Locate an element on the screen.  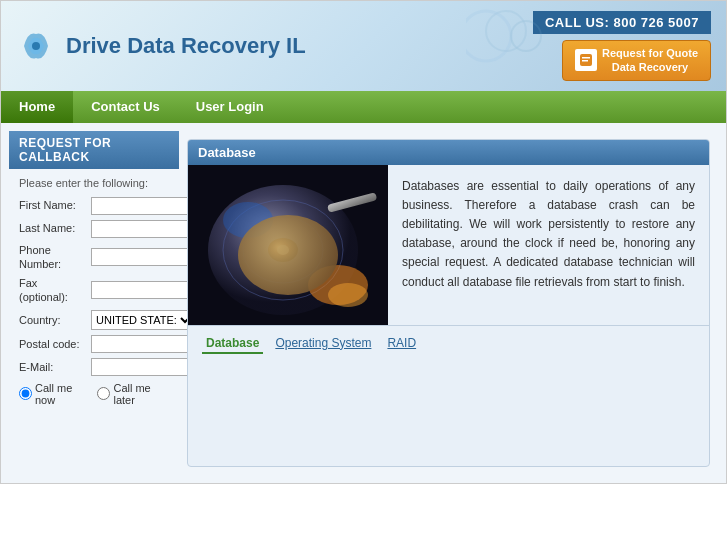
radio-call-later-input is located at coordinates (104, 394).